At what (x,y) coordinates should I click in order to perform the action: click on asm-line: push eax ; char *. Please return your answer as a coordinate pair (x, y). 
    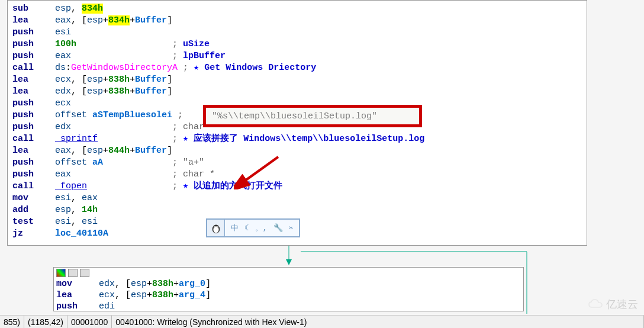
    Looking at the image, I should click on (297, 175).